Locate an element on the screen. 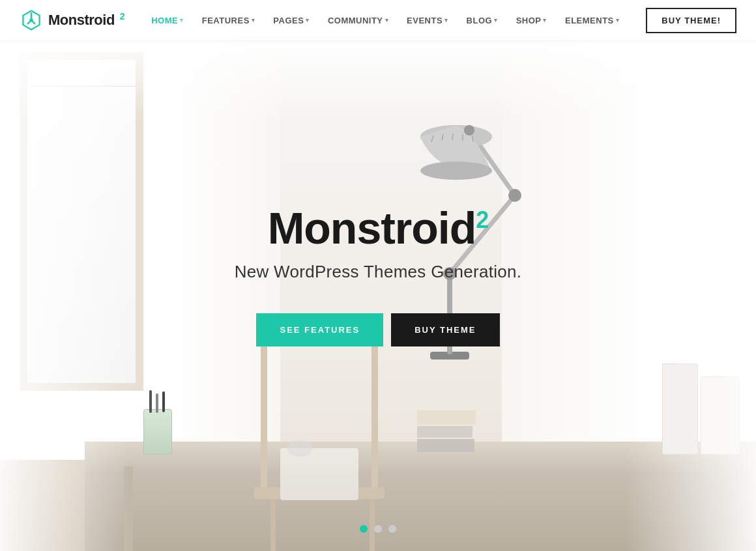 The height and width of the screenshot is (551, 756). nav-item-community: COMMUNITY ▾ is located at coordinates (358, 21).